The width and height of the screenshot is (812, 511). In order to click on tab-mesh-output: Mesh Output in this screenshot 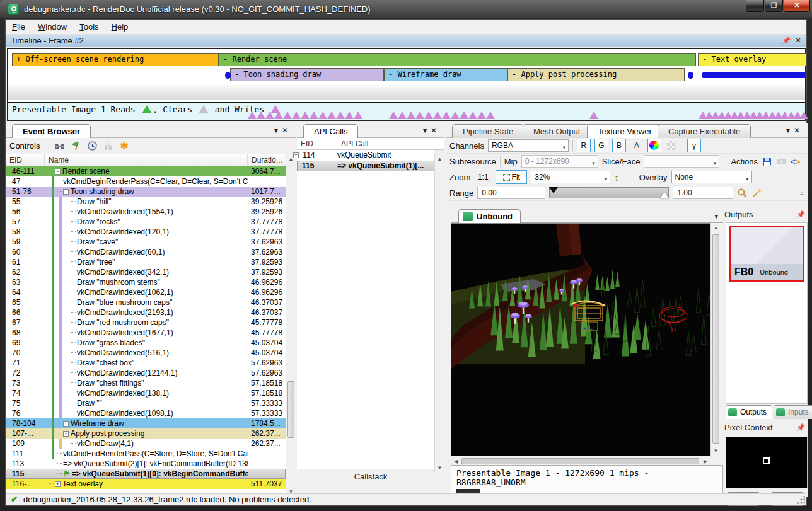, I will do `click(557, 131)`.